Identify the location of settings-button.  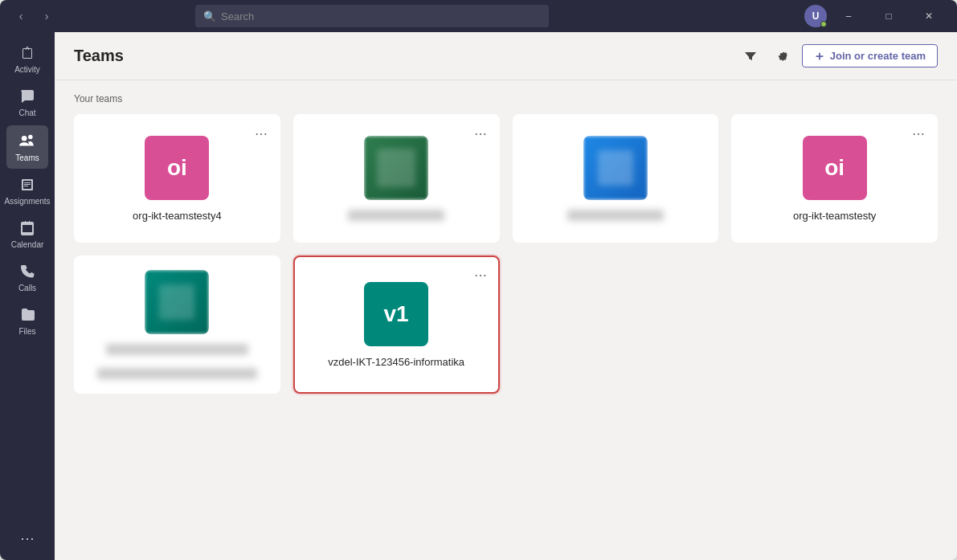
(783, 56).